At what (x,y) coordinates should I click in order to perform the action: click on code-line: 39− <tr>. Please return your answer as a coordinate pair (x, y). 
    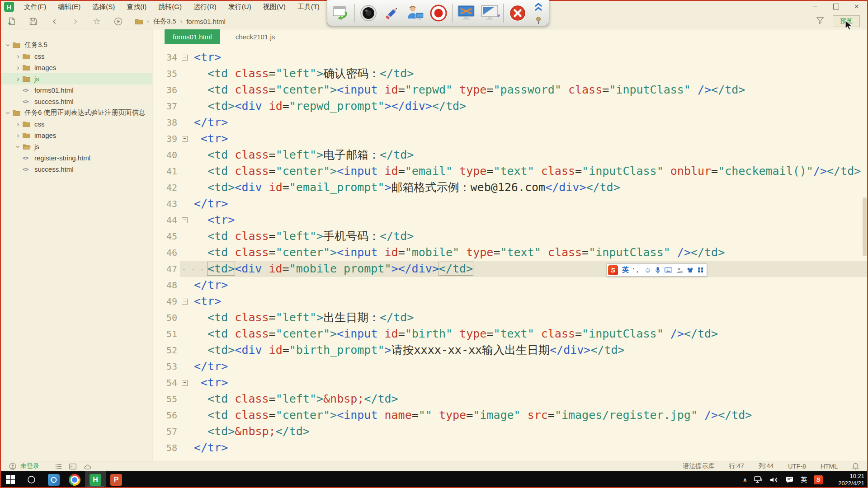
    Looking at the image, I should click on (510, 139).